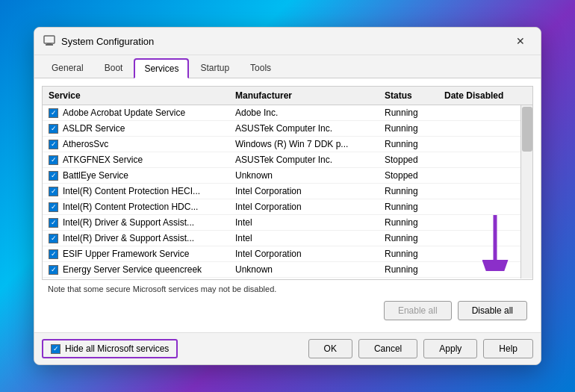 Image resolution: width=575 pixels, height=392 pixels. What do you see at coordinates (136, 278) in the screenshot?
I see `service-cell: FlexNet Licensing Service 64` at bounding box center [136, 278].